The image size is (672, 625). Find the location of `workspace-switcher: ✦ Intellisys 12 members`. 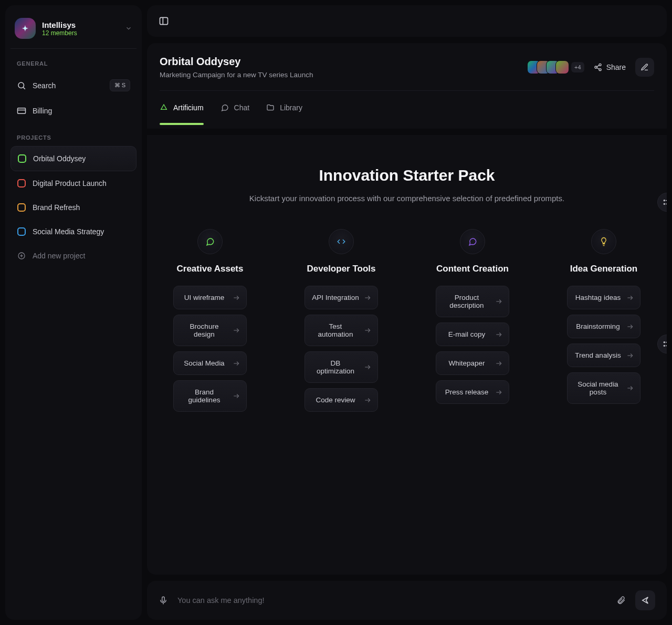

workspace-switcher: ✦ Intellisys 12 members is located at coordinates (74, 32).